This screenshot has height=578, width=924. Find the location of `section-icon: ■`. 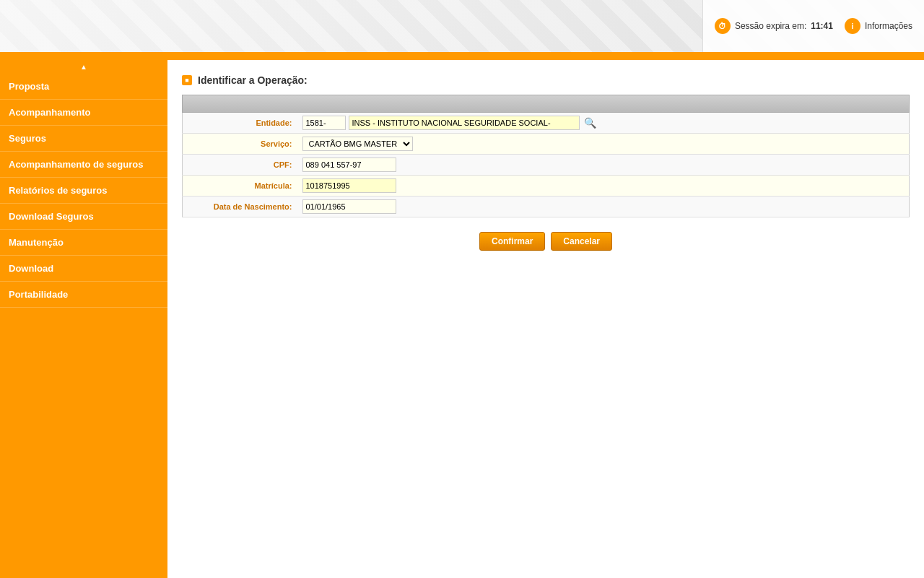

section-icon: ■ is located at coordinates (187, 80).